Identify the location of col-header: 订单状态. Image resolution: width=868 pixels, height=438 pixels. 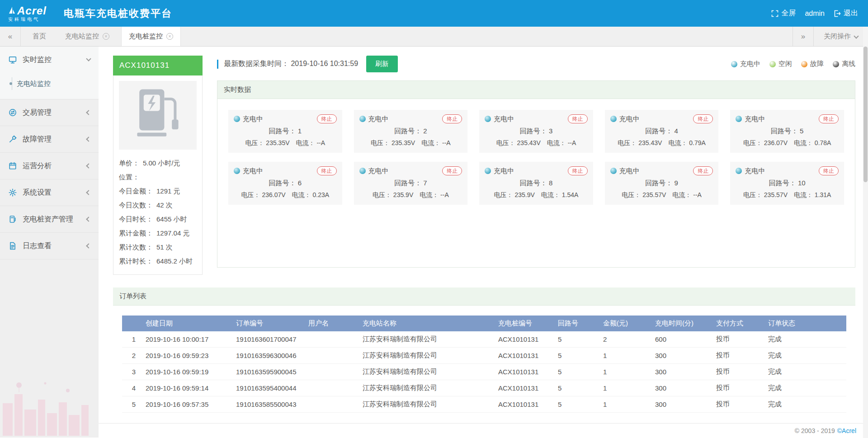
(806, 324).